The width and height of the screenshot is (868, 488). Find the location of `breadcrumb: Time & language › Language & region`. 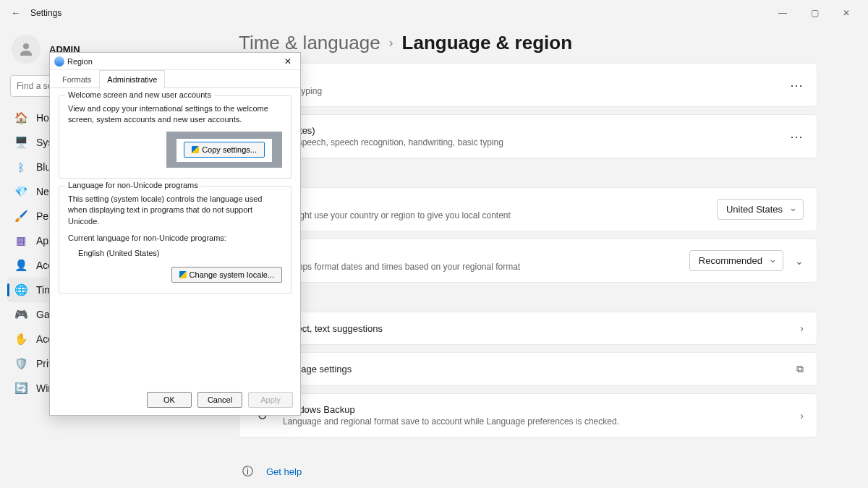

breadcrumb: Time & language › Language & region is located at coordinates (528, 43).